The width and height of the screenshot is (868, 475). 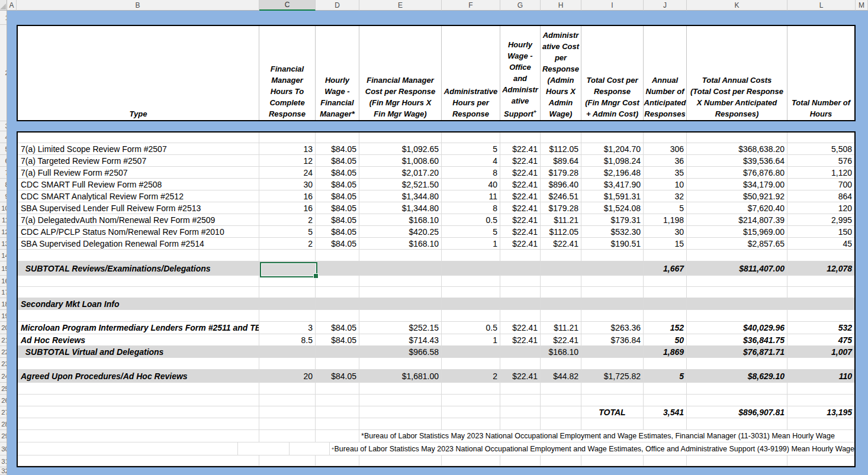 What do you see at coordinates (821, 73) in the screenshot?
I see `header-cell-L: Total Number of Hours` at bounding box center [821, 73].